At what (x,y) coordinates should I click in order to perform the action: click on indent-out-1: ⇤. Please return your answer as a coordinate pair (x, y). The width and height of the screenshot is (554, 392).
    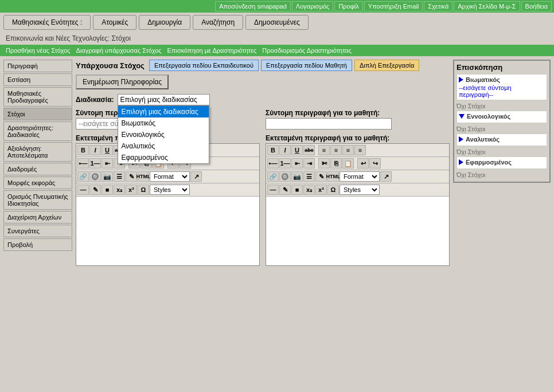
    Looking at the image, I should click on (107, 163).